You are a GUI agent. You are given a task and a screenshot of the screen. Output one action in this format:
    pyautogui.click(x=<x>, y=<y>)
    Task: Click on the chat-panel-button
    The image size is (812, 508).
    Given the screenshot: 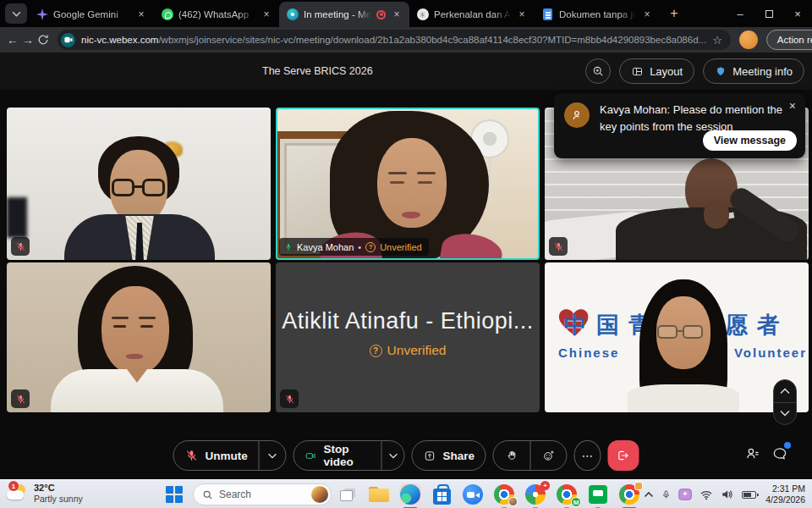 What is the action you would take?
    pyautogui.click(x=780, y=456)
    